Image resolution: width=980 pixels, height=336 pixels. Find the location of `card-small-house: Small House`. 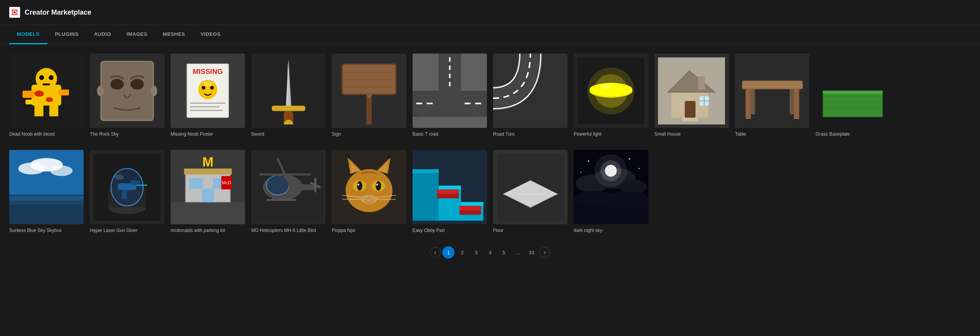

card-small-house: Small House is located at coordinates (692, 96).